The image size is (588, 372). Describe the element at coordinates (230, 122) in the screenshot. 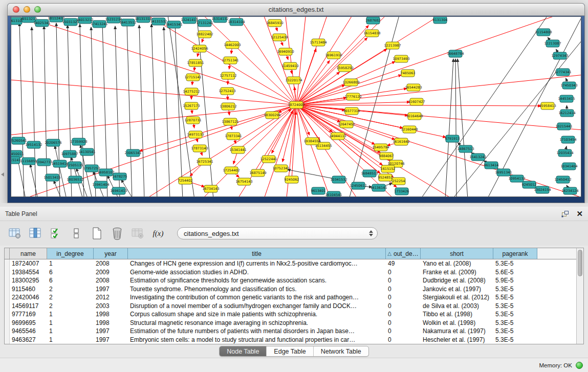

I see `graph-node: 13867121` at that location.